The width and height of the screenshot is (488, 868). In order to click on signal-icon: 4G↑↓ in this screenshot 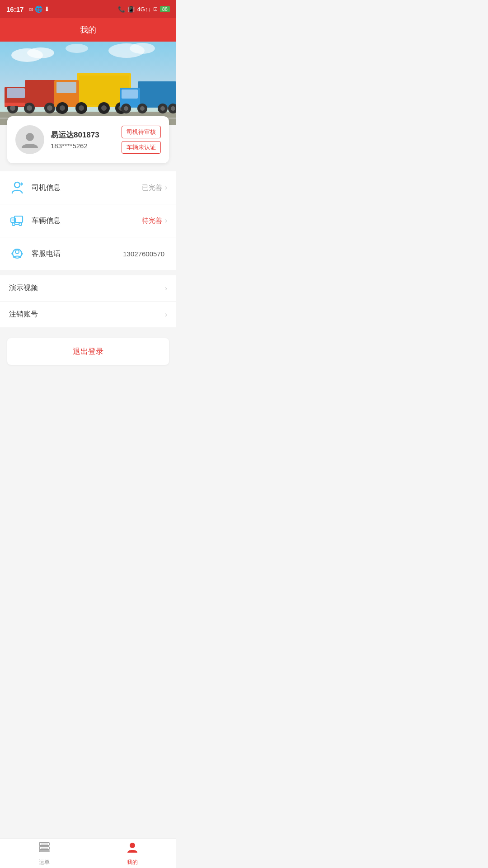, I will do `click(144, 9)`.